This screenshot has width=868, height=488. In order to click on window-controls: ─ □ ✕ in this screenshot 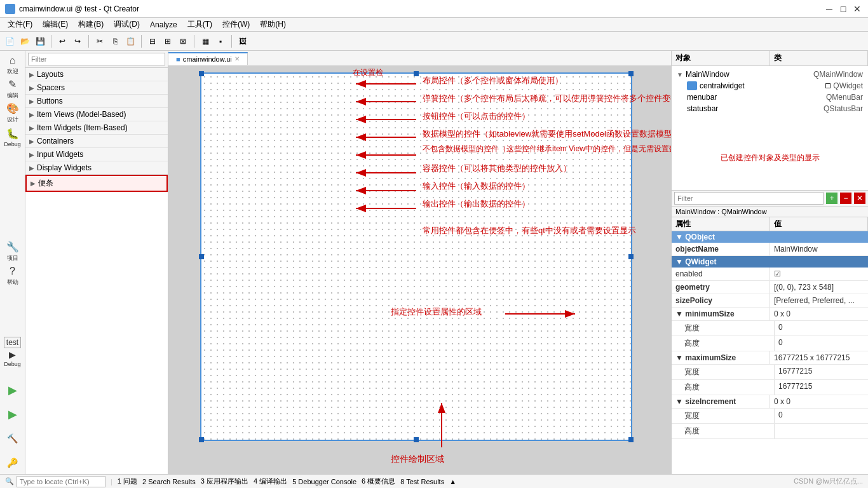, I will do `click(843, 9)`.